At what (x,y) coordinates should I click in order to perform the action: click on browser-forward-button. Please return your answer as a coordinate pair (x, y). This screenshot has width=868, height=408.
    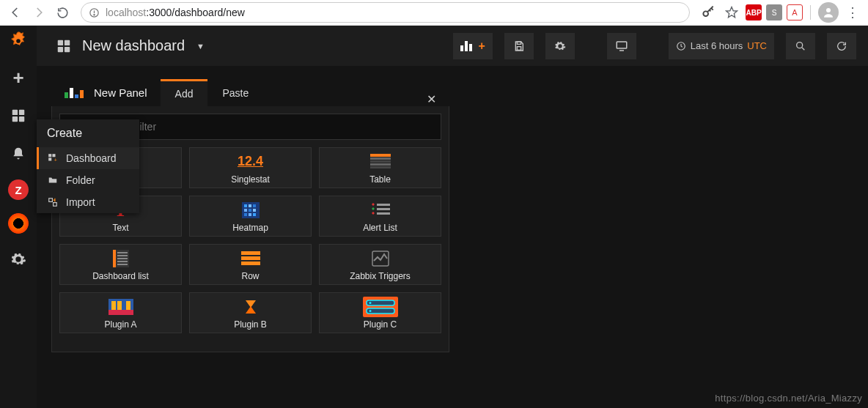
    Looking at the image, I should click on (39, 12).